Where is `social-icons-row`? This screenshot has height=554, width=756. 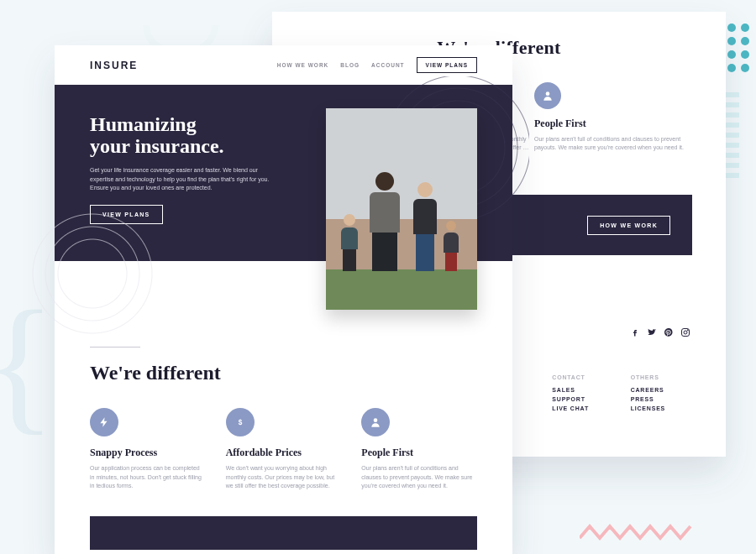 social-icons-row is located at coordinates (660, 332).